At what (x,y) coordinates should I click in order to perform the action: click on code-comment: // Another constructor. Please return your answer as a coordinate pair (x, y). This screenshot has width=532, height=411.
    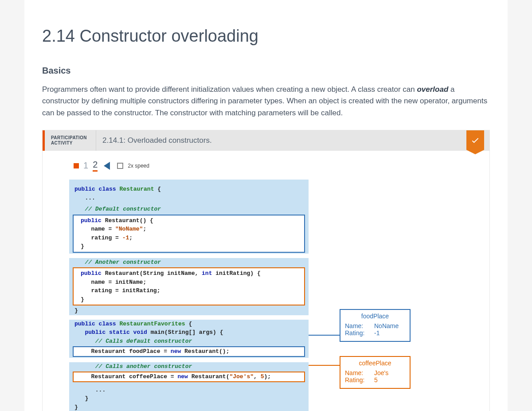
    Looking at the image, I should click on (189, 262).